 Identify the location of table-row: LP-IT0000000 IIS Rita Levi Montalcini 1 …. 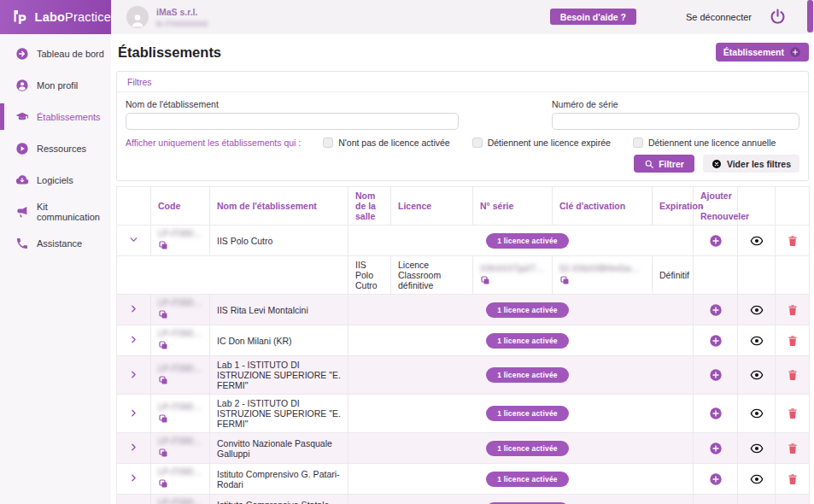
(463, 310).